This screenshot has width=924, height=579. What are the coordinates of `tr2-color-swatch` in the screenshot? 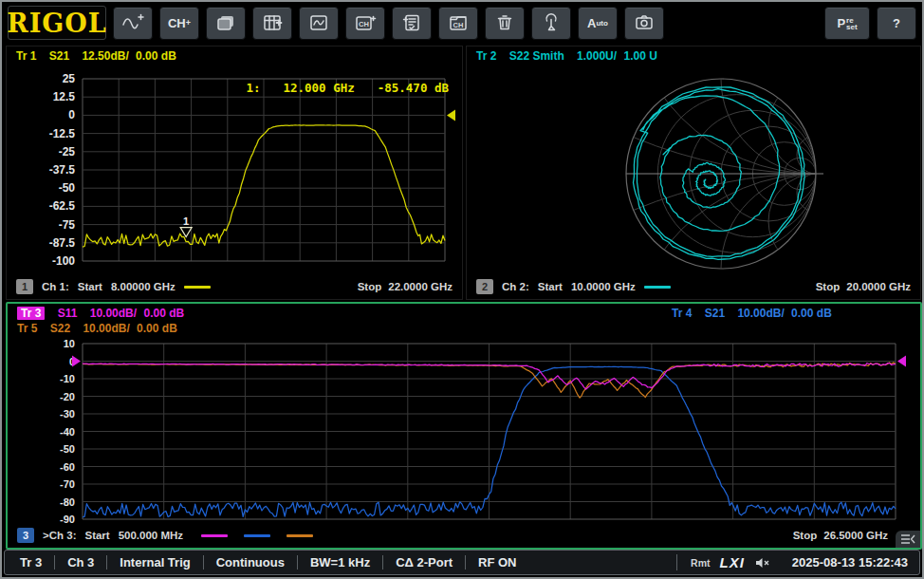 It's located at (657, 287).